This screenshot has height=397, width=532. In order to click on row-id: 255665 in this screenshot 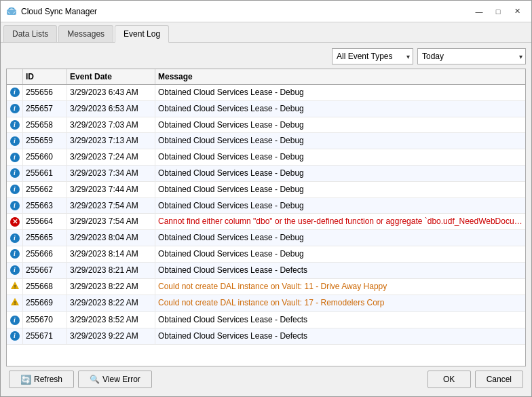, I will do `click(45, 238)`.